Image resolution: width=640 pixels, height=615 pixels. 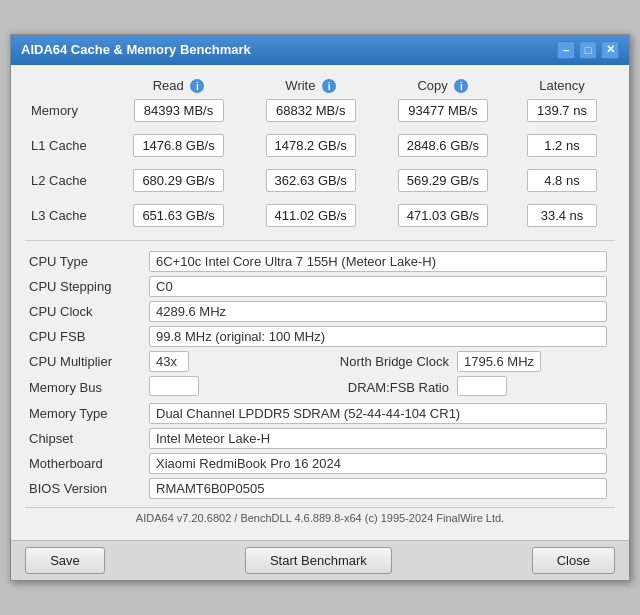 I want to click on cpu-clock-row: CPU Clock 4289.6 MHz, so click(x=320, y=312).